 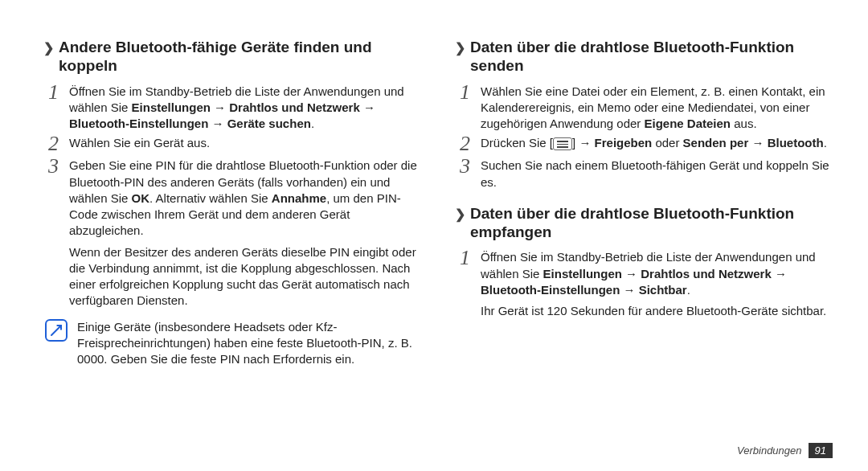 I want to click on note-block: Einige Geräte (insbesondere Headsets ode…, so click(x=235, y=344).